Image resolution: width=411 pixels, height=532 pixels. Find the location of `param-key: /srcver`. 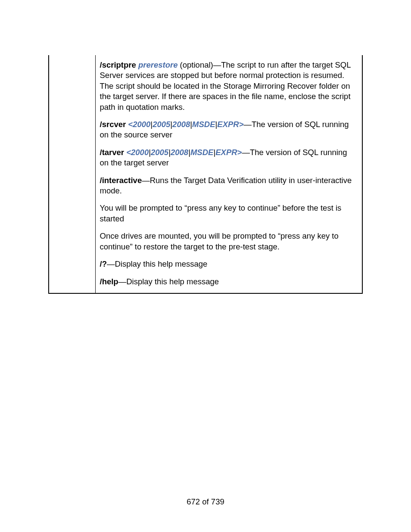

param-key: /srcver is located at coordinates (114, 124).